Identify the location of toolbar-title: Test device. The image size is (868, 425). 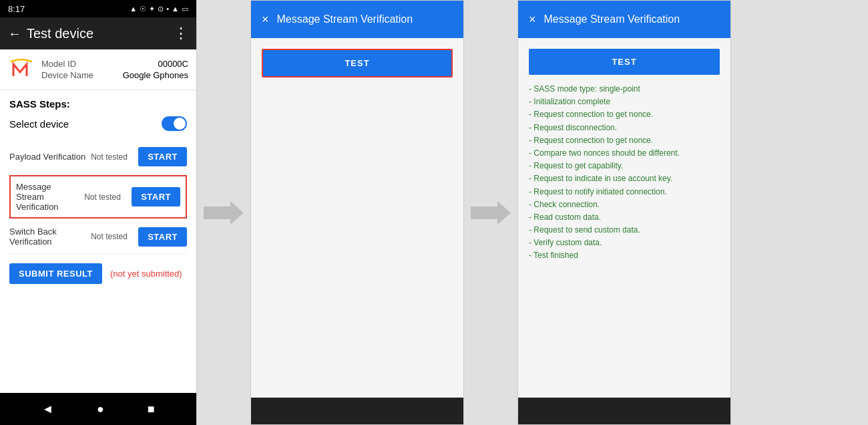
(97, 33).